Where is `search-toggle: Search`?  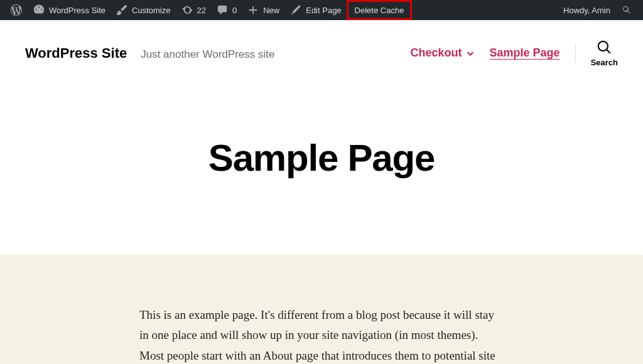
search-toggle: Search is located at coordinates (604, 53).